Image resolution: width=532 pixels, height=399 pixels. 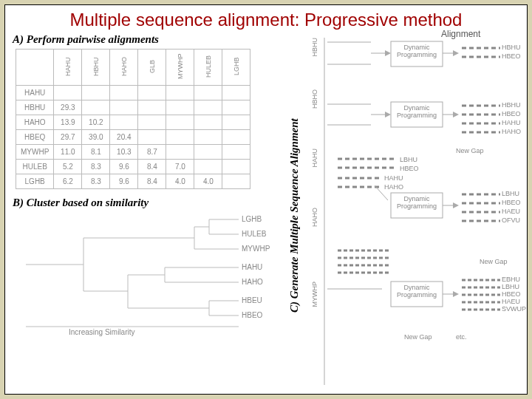 What do you see at coordinates (68, 167) in the screenshot?
I see `matrix-cell: 5.2` at bounding box center [68, 167].